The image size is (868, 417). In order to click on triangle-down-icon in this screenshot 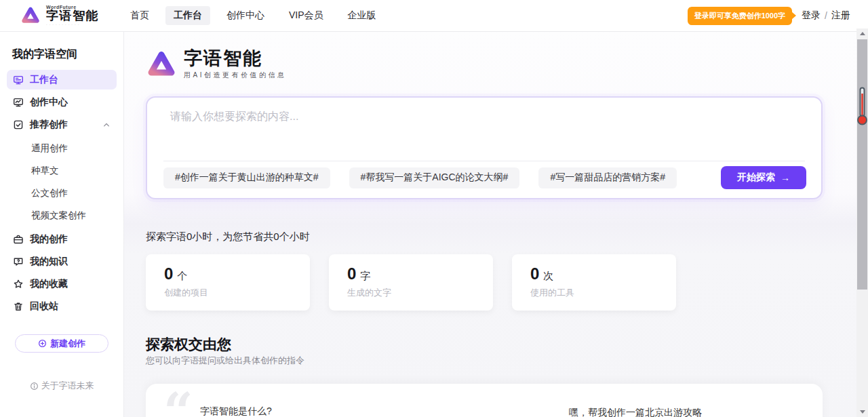, I will do `click(863, 412)`.